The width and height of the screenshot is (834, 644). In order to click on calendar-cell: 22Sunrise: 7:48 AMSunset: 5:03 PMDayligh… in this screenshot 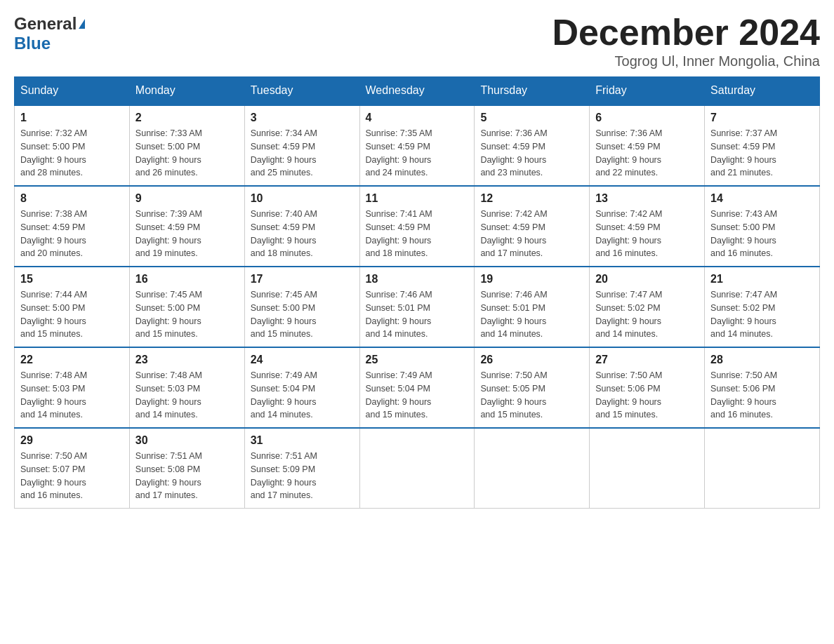, I will do `click(72, 387)`.